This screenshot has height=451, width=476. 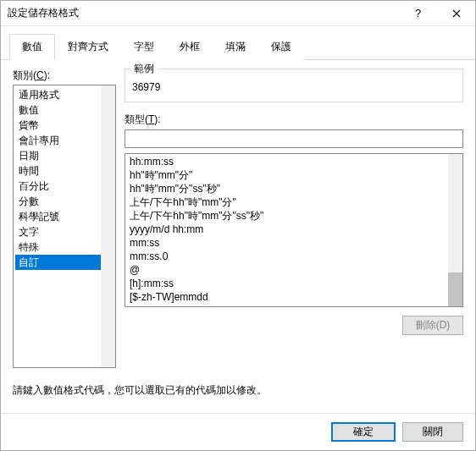 What do you see at coordinates (32, 47) in the screenshot?
I see `tab-number: 數值` at bounding box center [32, 47].